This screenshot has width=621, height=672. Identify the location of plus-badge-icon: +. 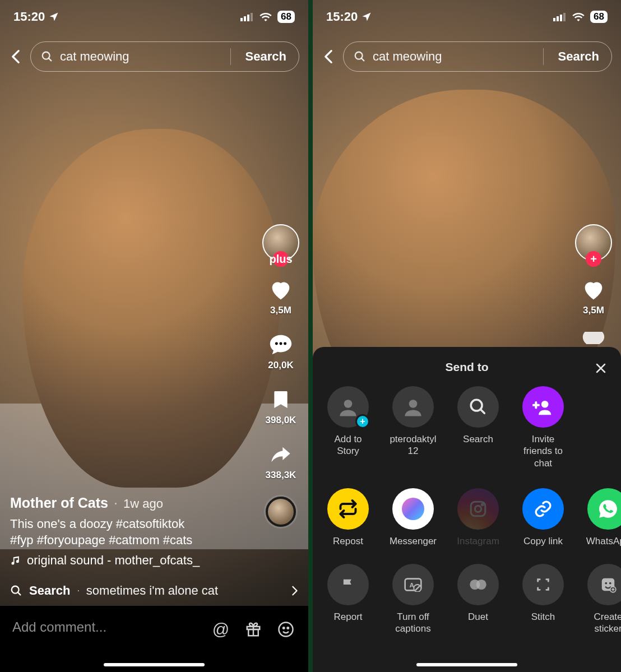
(363, 421).